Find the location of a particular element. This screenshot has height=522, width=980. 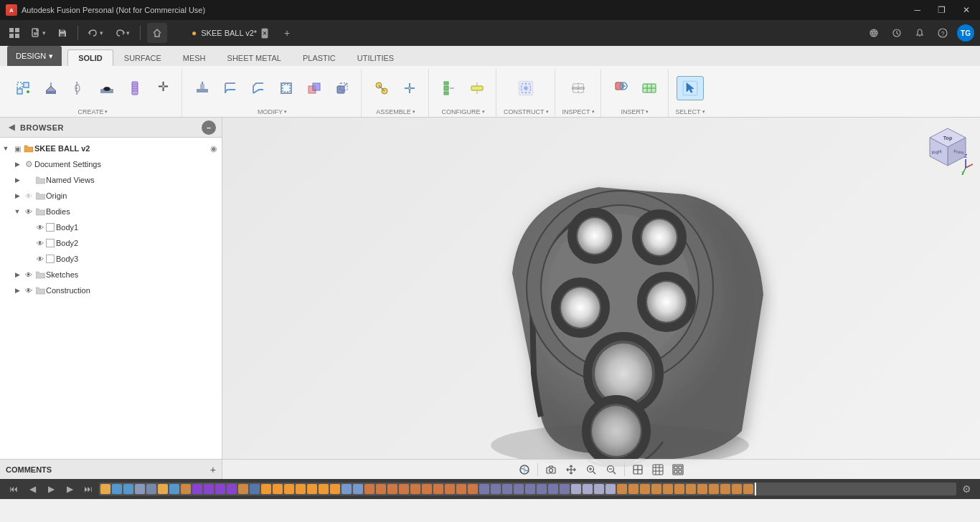

tab-plastic: PLASTIC is located at coordinates (319, 57).